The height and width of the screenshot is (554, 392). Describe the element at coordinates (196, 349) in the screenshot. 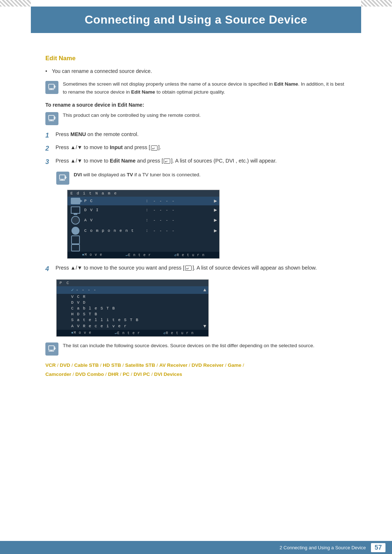

I see `note-box-4: The list can include the following sourc…` at that location.